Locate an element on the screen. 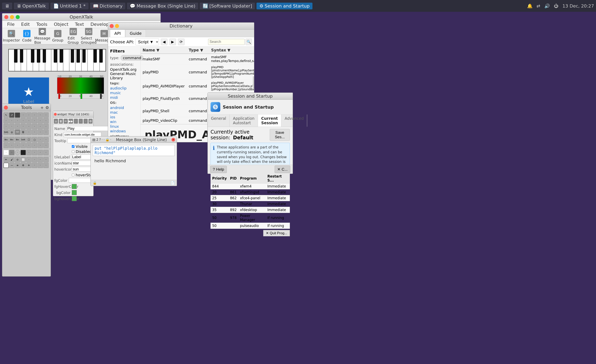 The image size is (596, 364). color-39: · is located at coordinates (40, 153).